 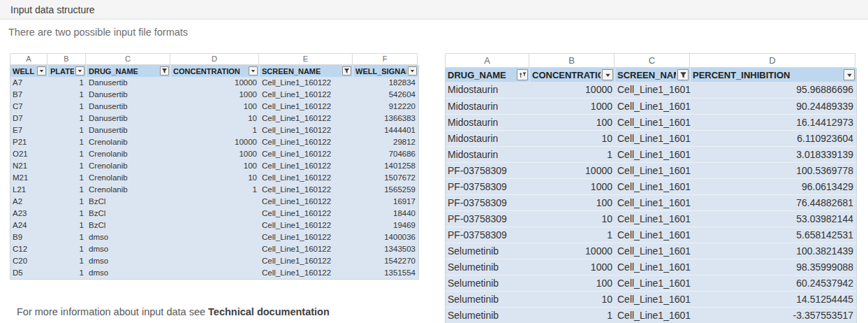 I want to click on column-header-label: CONCENTRATION, so click(x=566, y=76).